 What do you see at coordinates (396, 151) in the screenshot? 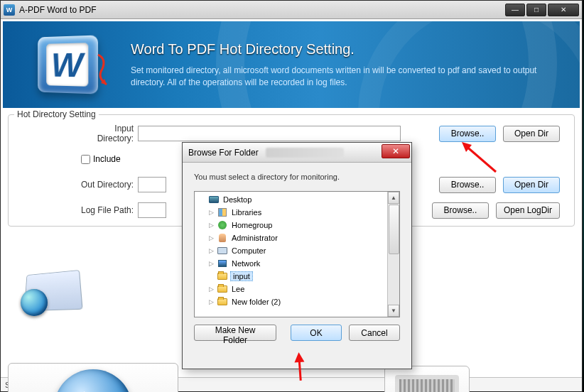
I see `dialog-close-button: ✕` at bounding box center [396, 151].